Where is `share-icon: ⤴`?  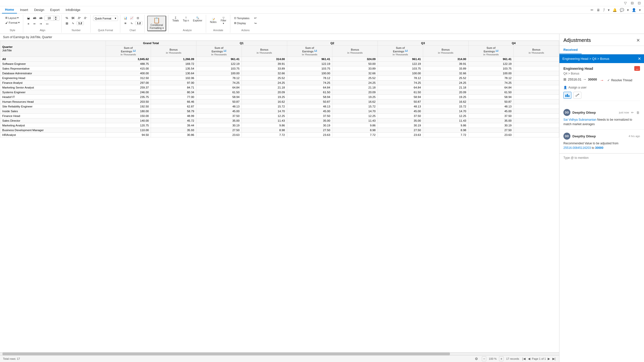
share-icon: ⤴ is located at coordinates (604, 10).